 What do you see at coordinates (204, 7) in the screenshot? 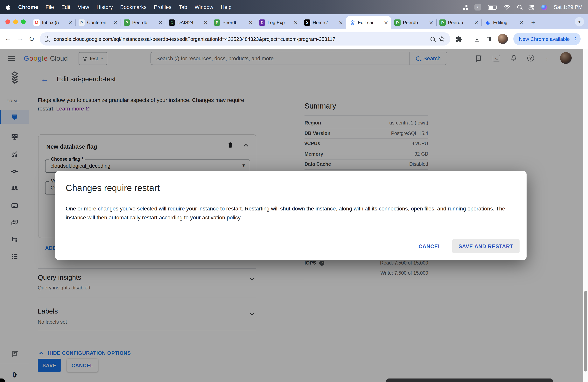
I see `menu-window: Window` at bounding box center [204, 7].